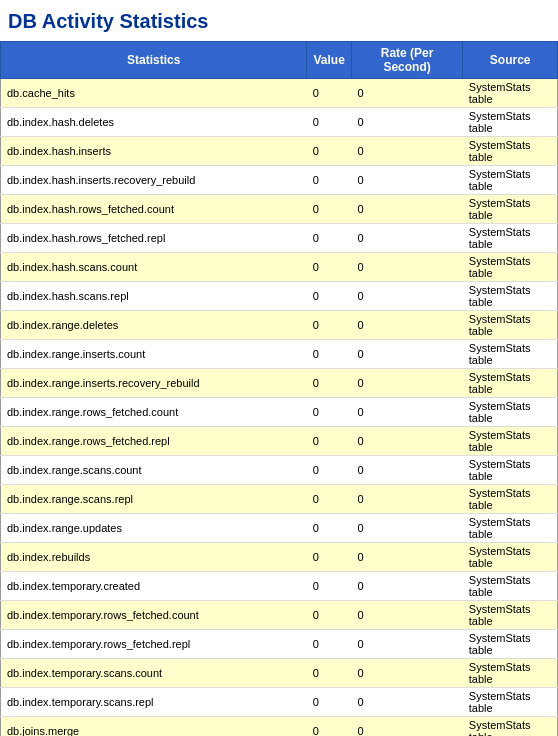 The width and height of the screenshot is (558, 736). What do you see at coordinates (280, 384) in the screenshot?
I see `table-row: db.index.range.inserts.recovery_rebuild0…` at bounding box center [280, 384].